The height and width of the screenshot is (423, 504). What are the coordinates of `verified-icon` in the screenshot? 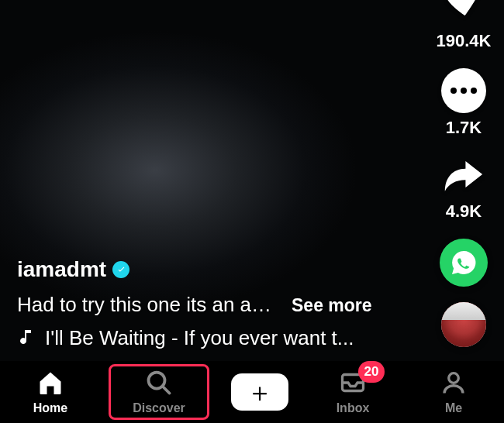 It's located at (121, 270).